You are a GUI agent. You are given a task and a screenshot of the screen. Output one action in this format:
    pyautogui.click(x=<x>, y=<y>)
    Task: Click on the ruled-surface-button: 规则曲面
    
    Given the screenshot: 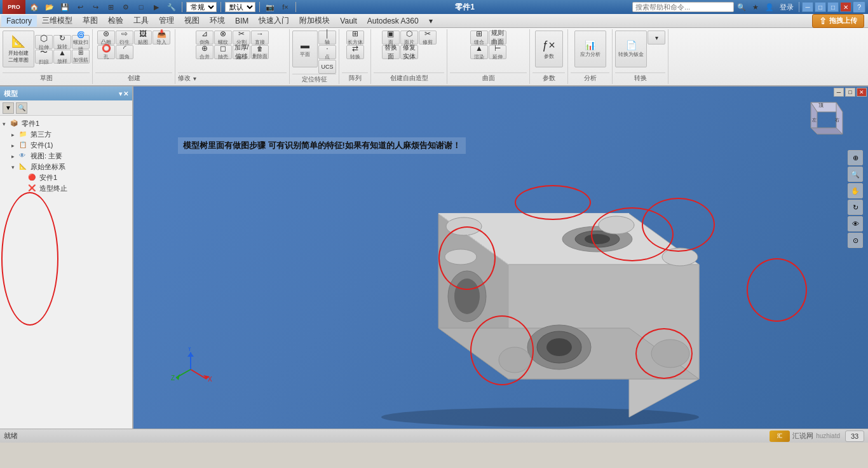 What is the action you would take?
    pyautogui.click(x=498, y=38)
    